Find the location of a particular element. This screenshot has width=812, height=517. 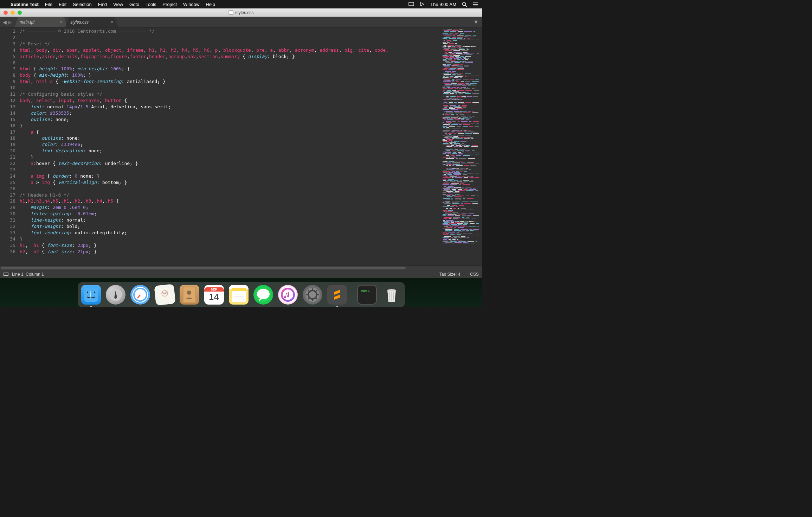

dock-launchpad-icon is located at coordinates (116, 295).